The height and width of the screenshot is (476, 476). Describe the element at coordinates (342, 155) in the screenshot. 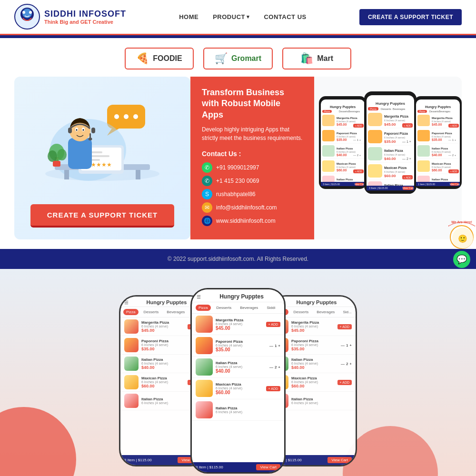

I see `svg-text: $40.00` at that location.